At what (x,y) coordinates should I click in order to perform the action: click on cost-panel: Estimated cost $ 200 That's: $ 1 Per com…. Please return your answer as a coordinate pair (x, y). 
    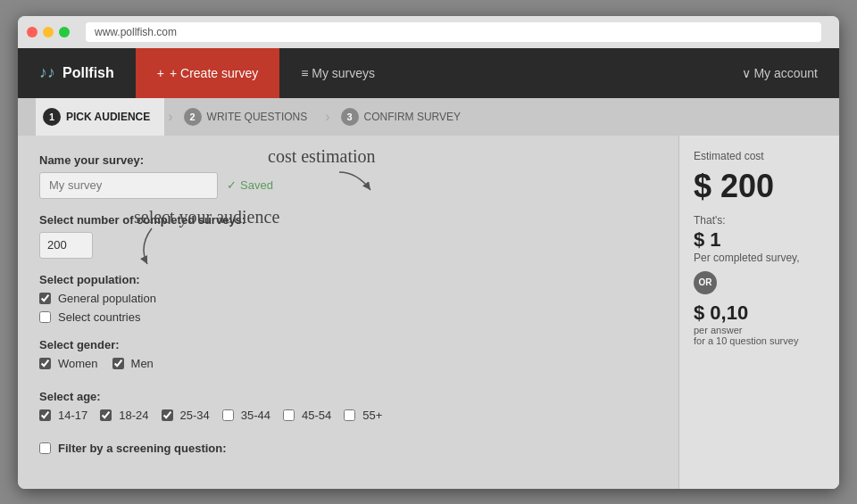
    Looking at the image, I should click on (759, 312).